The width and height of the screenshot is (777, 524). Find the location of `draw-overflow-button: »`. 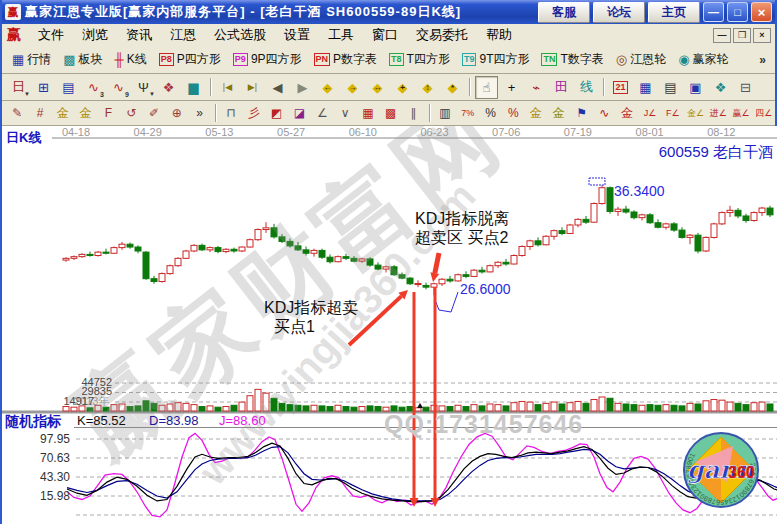

draw-overflow-button: » is located at coordinates (200, 114).